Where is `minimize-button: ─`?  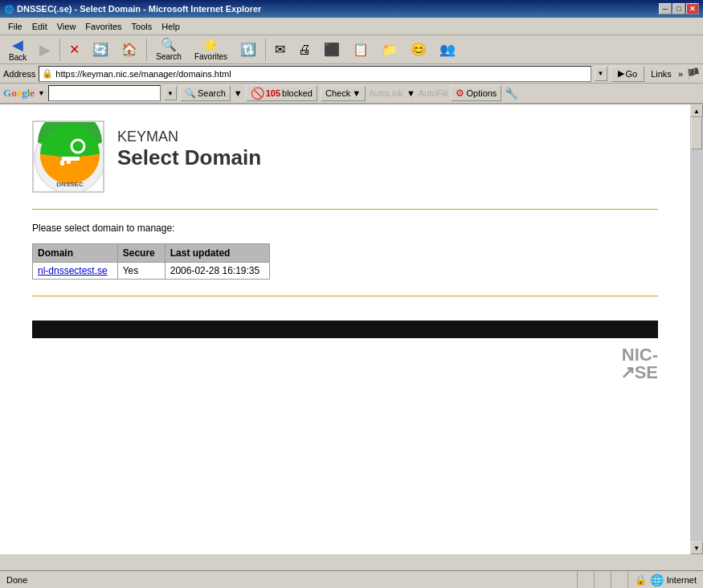 minimize-button: ─ is located at coordinates (665, 9).